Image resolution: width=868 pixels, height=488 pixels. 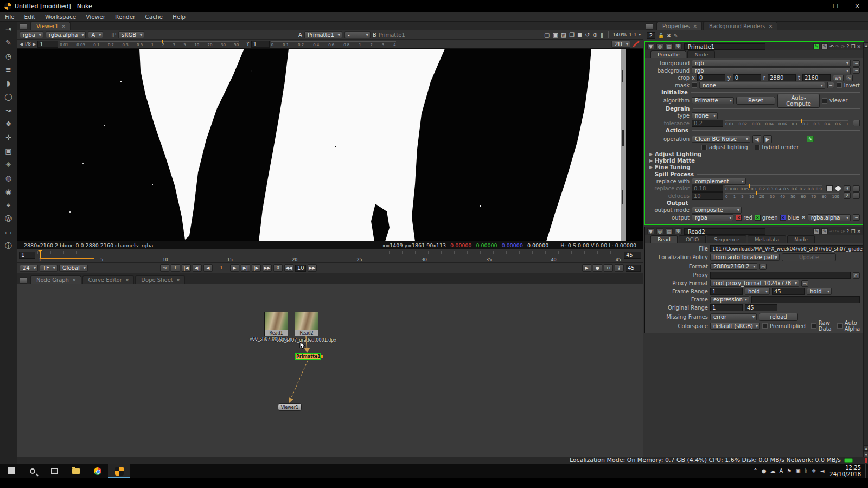 I want to click on dag-tab: Curve Editor ✕, so click(x=108, y=280).